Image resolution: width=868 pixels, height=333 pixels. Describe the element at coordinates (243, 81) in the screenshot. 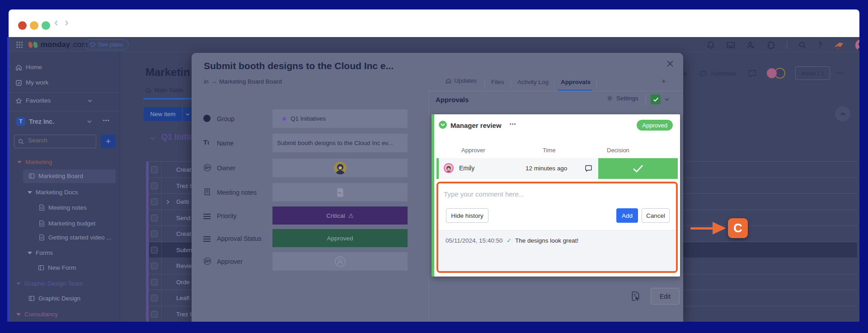

I see `modal-breadcrumb: in → Marketing Board Board` at that location.